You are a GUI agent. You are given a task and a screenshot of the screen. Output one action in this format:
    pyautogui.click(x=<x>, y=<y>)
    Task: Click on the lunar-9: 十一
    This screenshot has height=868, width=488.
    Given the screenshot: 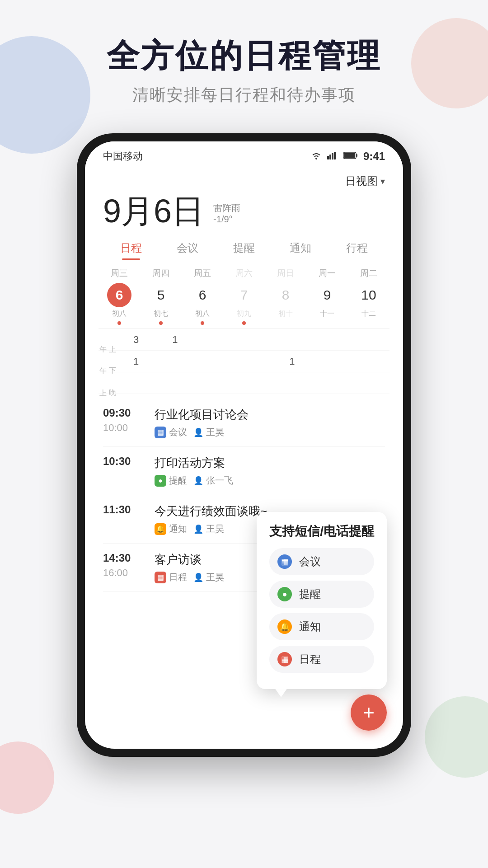 What is the action you would take?
    pyautogui.click(x=327, y=314)
    